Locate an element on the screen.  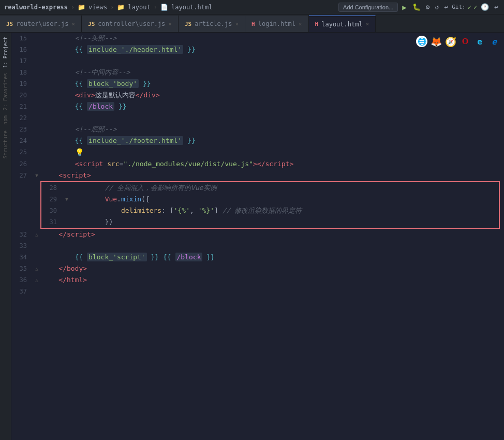
code-line-21: 21 {{ /block }} is located at coordinates (258, 107).